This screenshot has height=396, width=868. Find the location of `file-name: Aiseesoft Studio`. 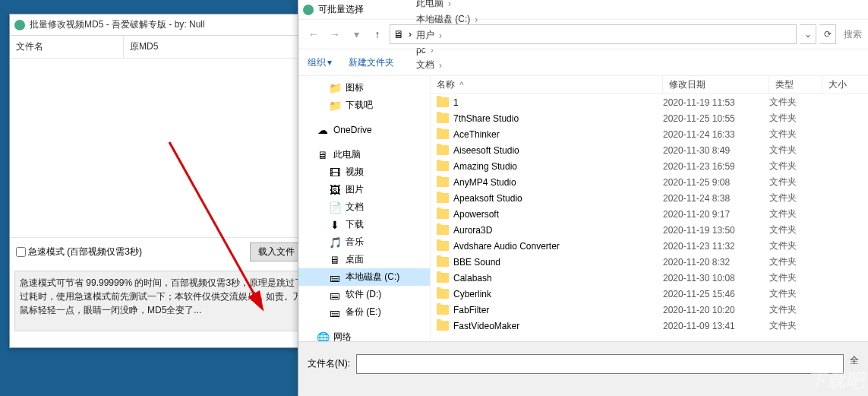

file-name: Aiseesoft Studio is located at coordinates (486, 150).